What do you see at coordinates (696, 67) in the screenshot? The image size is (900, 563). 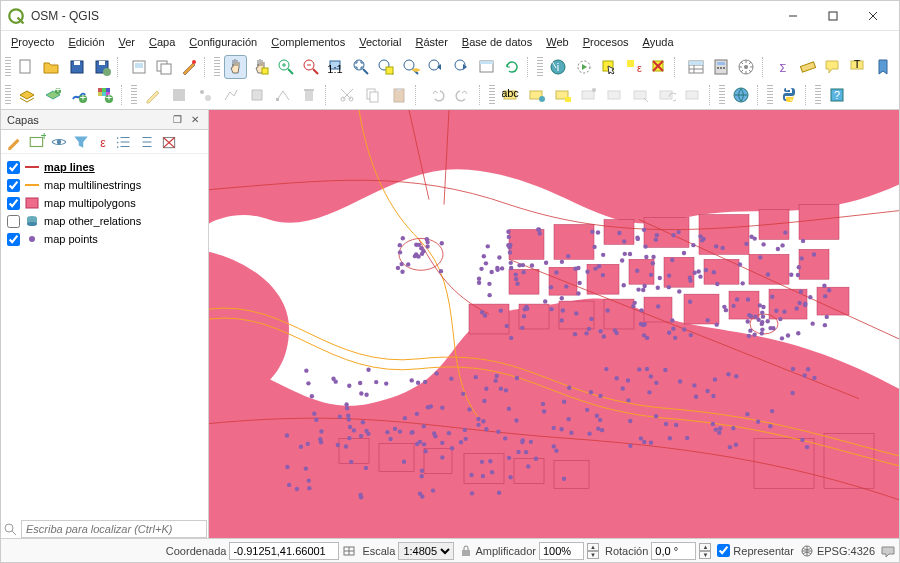 I see `attribute-table-button` at bounding box center [696, 67].